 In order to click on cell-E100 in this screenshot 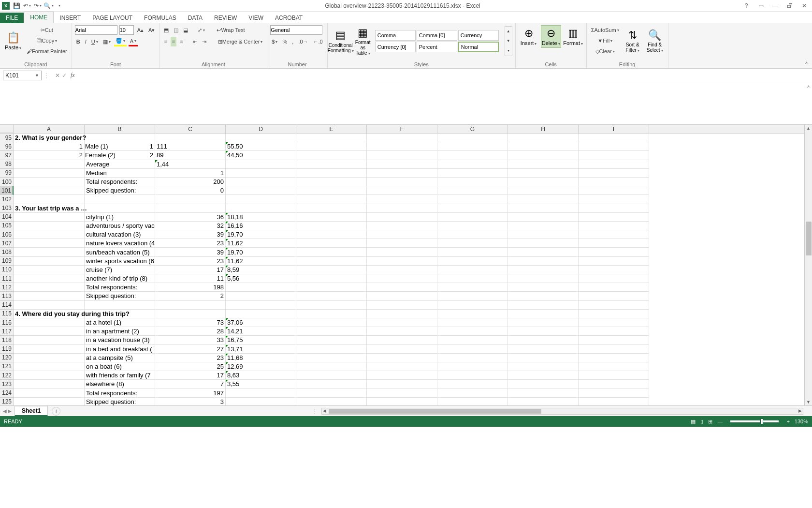, I will do `click(332, 182)`.